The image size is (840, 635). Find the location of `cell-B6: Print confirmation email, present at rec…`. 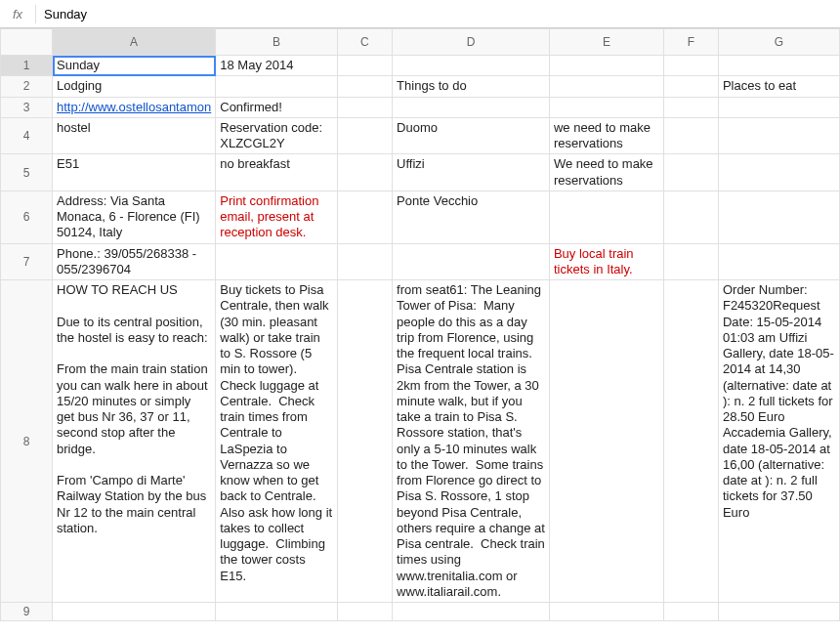

cell-B6: Print confirmation email, present at rec… is located at coordinates (276, 217).